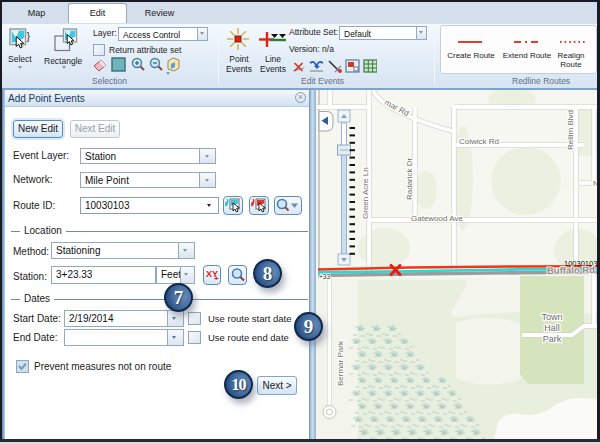 This screenshot has height=444, width=600. What do you see at coordinates (340, 363) in the screenshot?
I see `svg-text: Bermar Park` at bounding box center [340, 363].